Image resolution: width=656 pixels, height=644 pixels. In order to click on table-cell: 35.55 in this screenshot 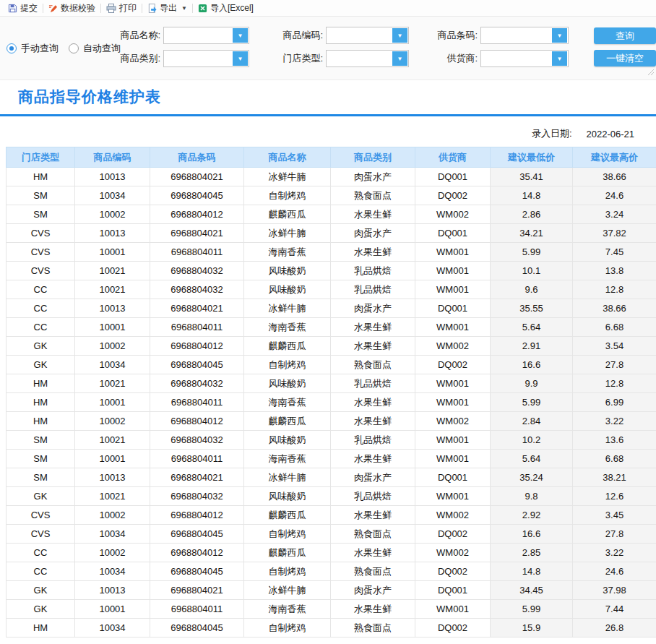, I will do `click(532, 309)`.